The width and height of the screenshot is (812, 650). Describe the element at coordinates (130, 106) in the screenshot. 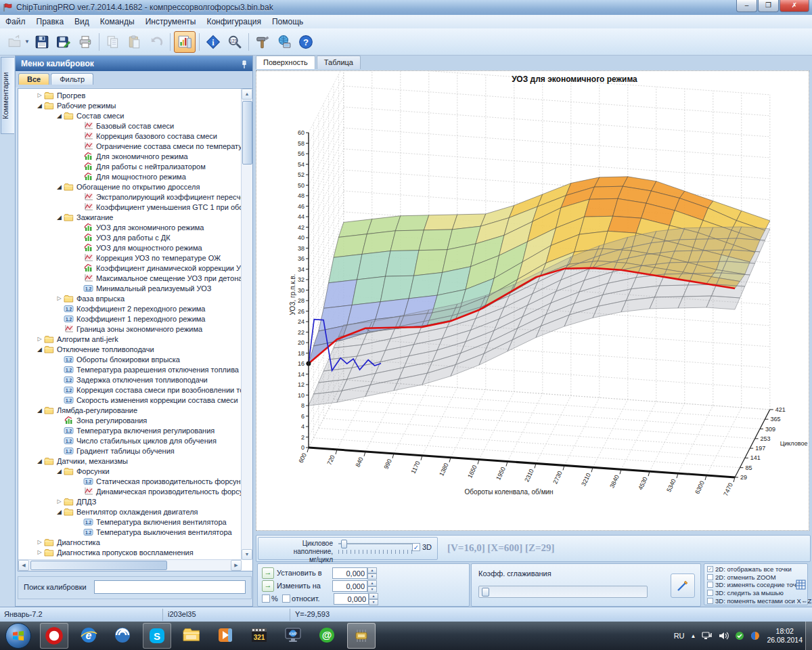

I see `tree-item: ◢Рабочие режимы` at that location.